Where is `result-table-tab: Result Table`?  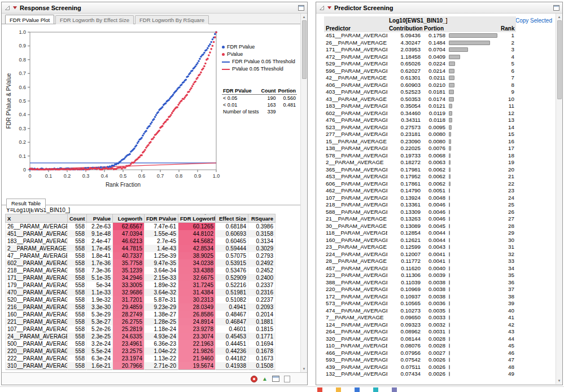
result-table-tab: Result Table is located at coordinates (26, 203).